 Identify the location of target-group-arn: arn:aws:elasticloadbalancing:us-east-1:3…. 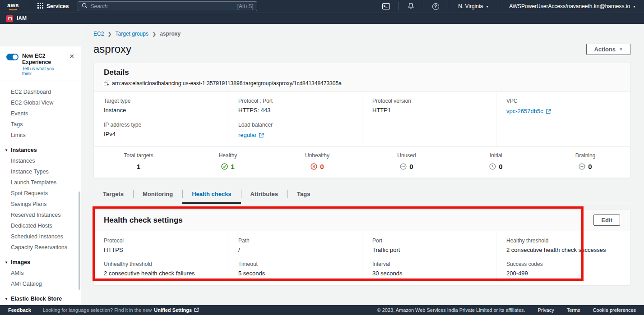
(227, 83).